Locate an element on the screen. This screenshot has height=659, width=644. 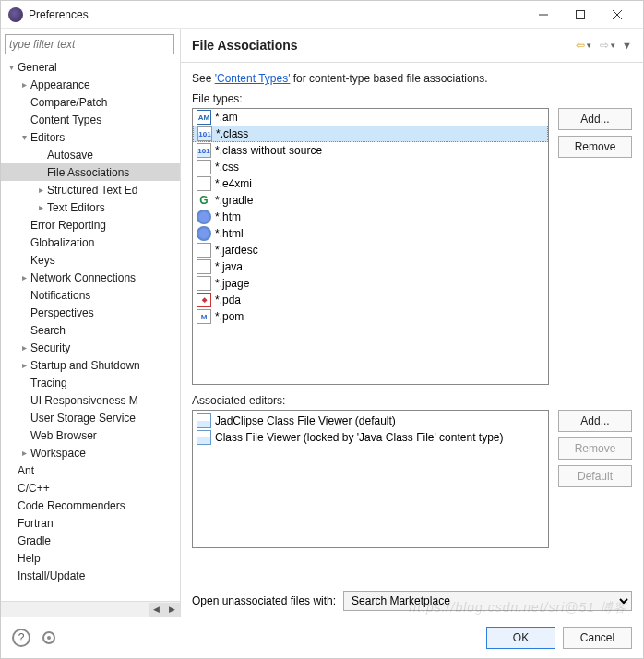
close-button is located at coordinates (617, 15).